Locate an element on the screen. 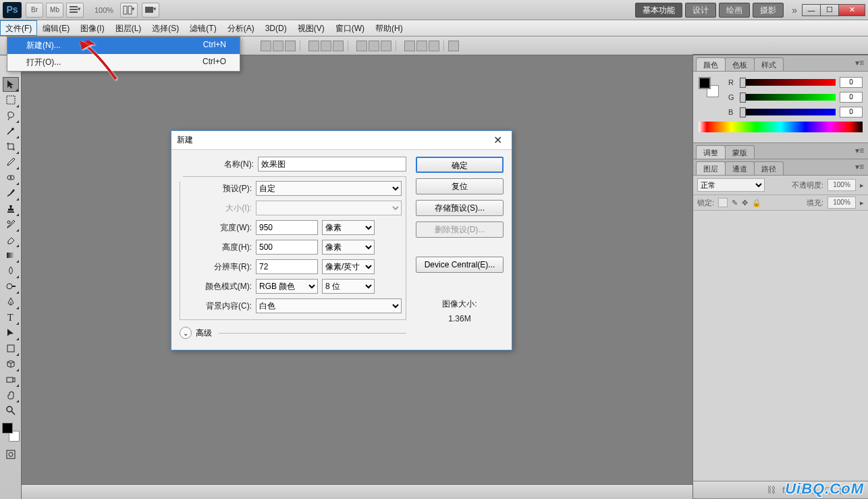 This screenshot has width=868, height=499. fg-swatch is located at coordinates (705, 83).